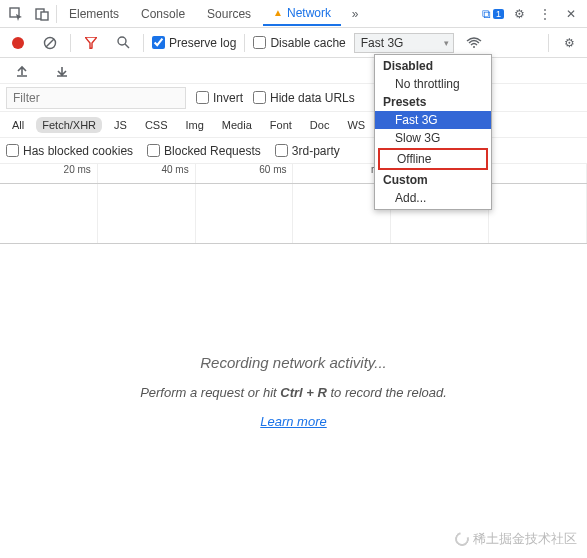 The height and width of the screenshot is (558, 587). Describe the element at coordinates (308, 43) in the screenshot. I see `disable-cache-label: Disable cache` at that location.